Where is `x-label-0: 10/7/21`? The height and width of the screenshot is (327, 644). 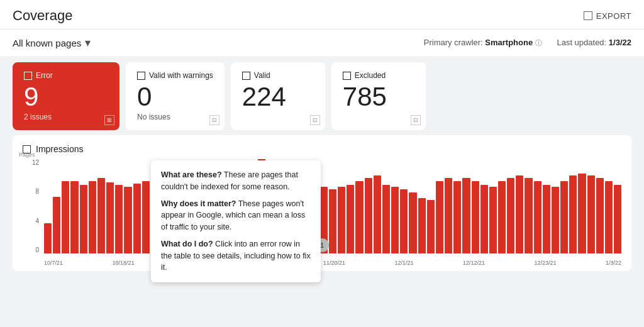 x-label-0: 10/7/21 is located at coordinates (53, 263).